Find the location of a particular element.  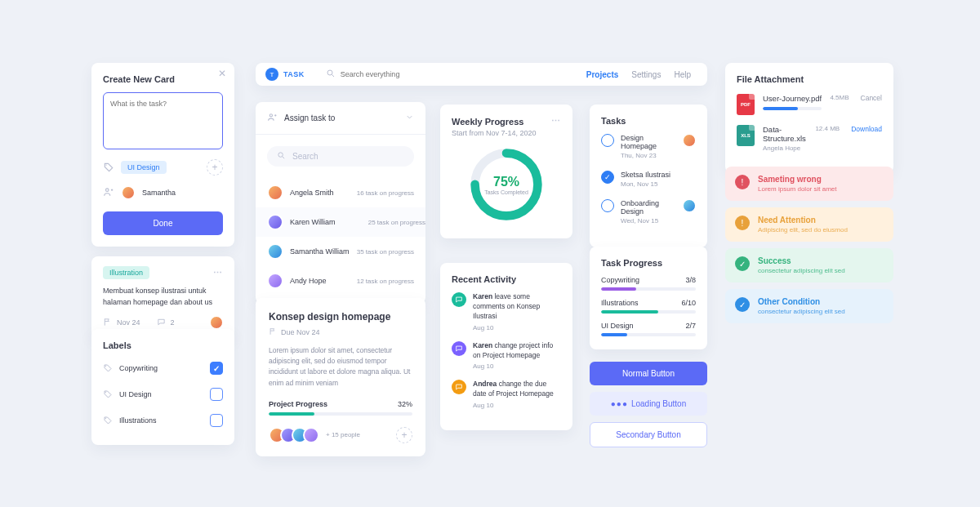

normal-button: Normal Button is located at coordinates (648, 374).